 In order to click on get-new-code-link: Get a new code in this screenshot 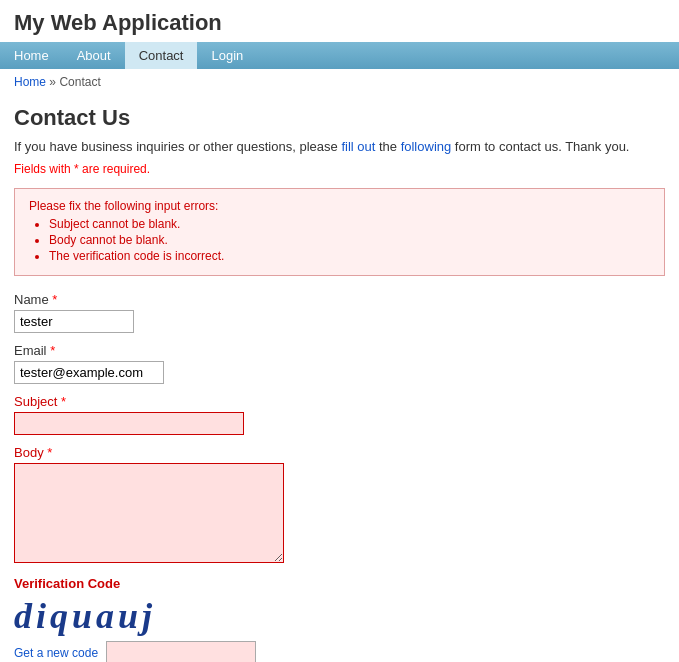, I will do `click(56, 653)`.